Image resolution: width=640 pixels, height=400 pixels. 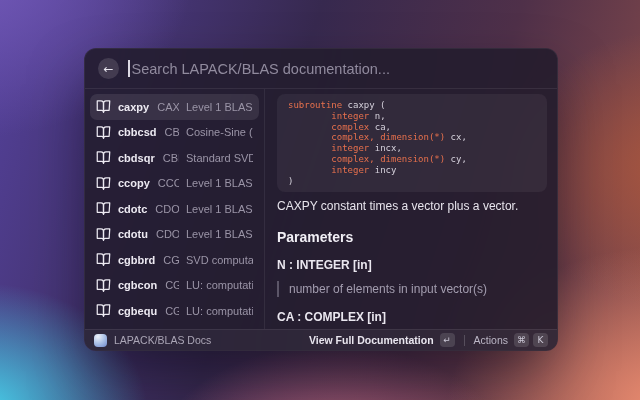 What do you see at coordinates (136, 158) in the screenshot?
I see `result-name: cbdsqr` at bounding box center [136, 158].